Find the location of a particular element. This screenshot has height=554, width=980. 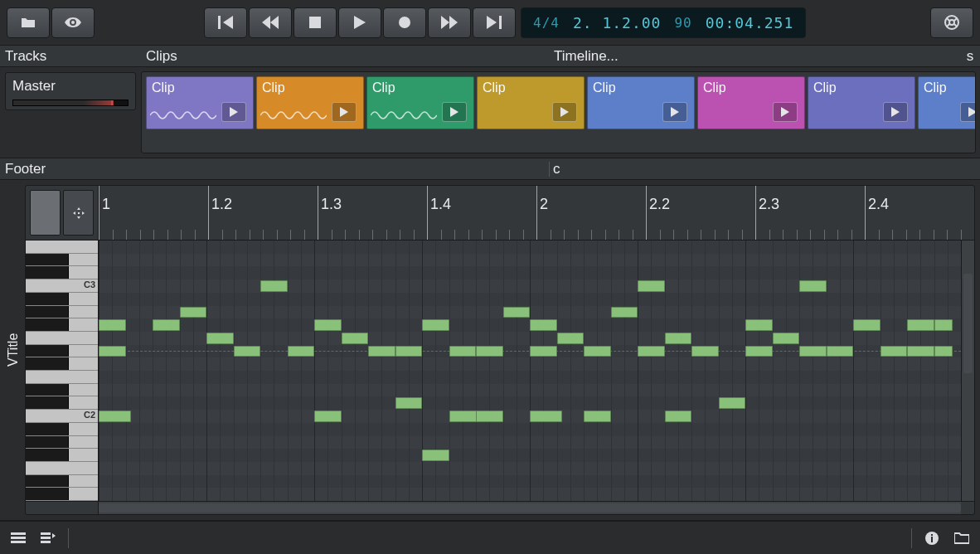

horizontal-scrollbar is located at coordinates (500, 508).